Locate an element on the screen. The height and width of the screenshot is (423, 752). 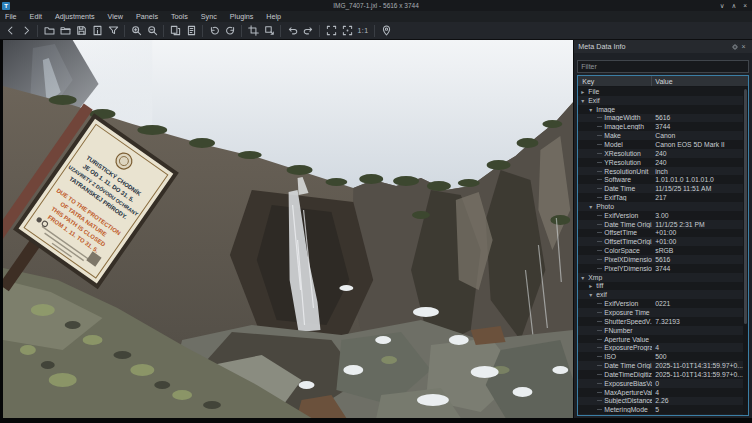
table-row: Date Time Origi...2025-11-01T14:31:59.97… is located at coordinates (660, 366).